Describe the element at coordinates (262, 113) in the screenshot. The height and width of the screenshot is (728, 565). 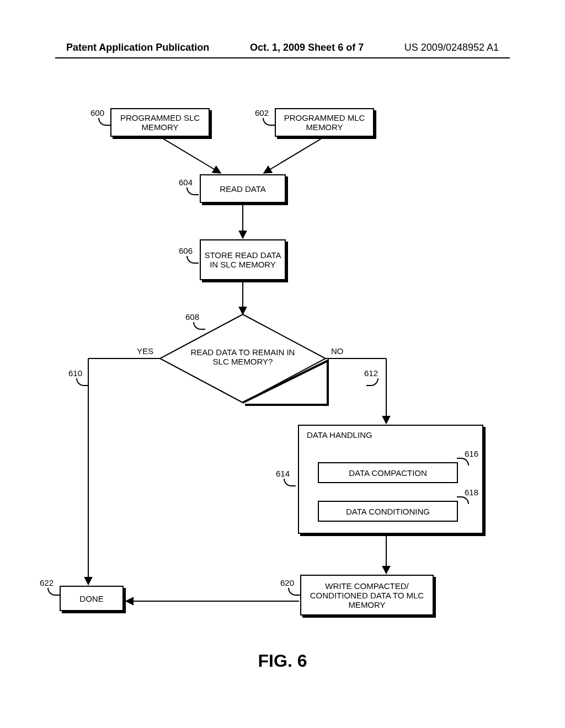
I see `ref-602: 602` at that location.